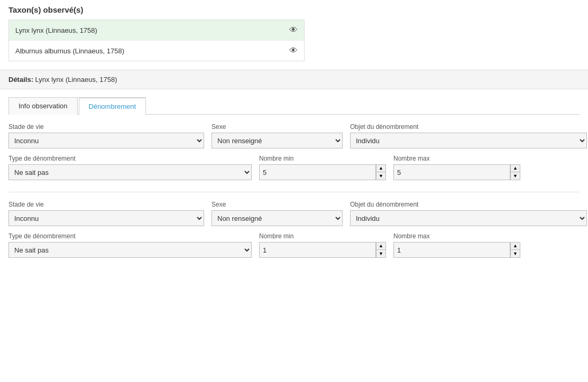  What do you see at coordinates (21, 79) in the screenshot?
I see `details-label: Détails:` at bounding box center [21, 79].